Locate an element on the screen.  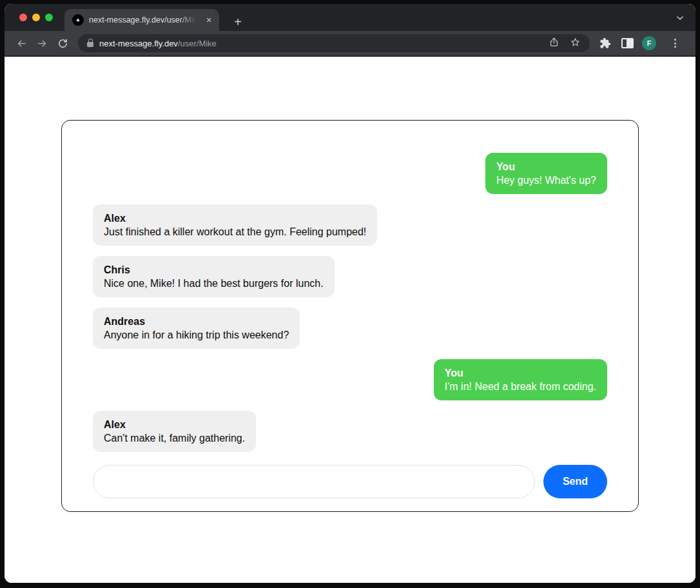
send-button: Send is located at coordinates (575, 482).